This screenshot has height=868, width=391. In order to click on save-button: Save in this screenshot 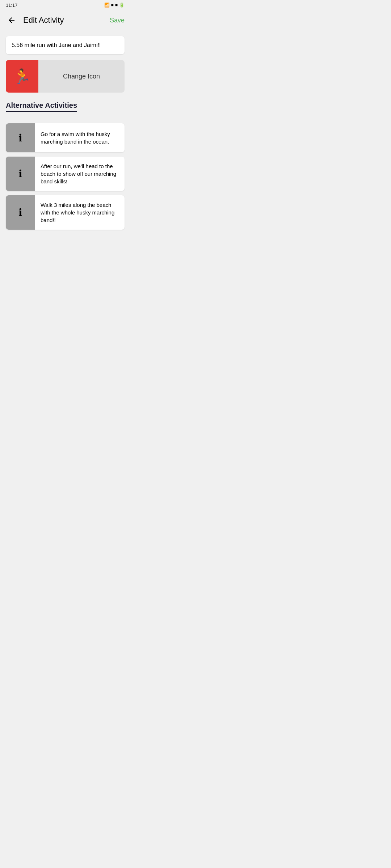, I will do `click(117, 20)`.